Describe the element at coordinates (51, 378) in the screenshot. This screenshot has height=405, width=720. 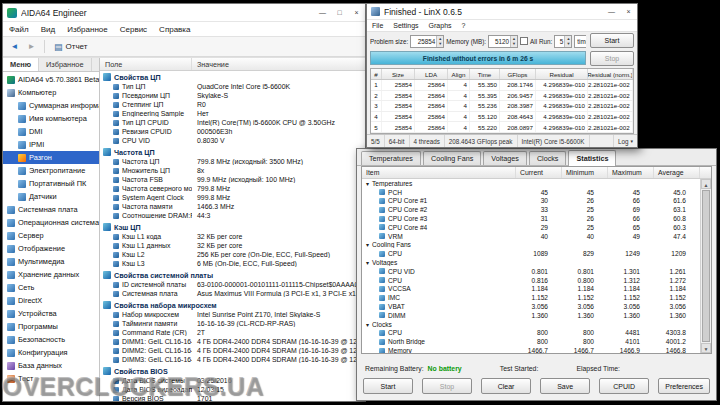
I see `tree-item: Тест` at that location.